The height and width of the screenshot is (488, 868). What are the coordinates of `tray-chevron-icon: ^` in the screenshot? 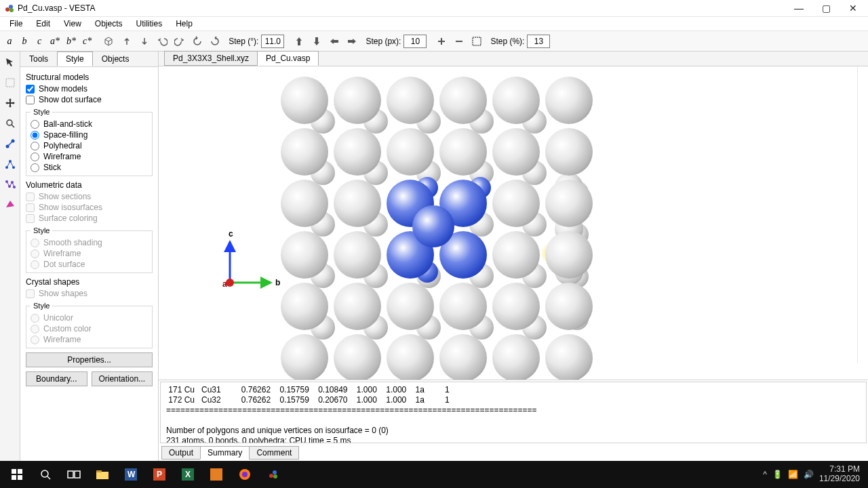 It's located at (765, 474).